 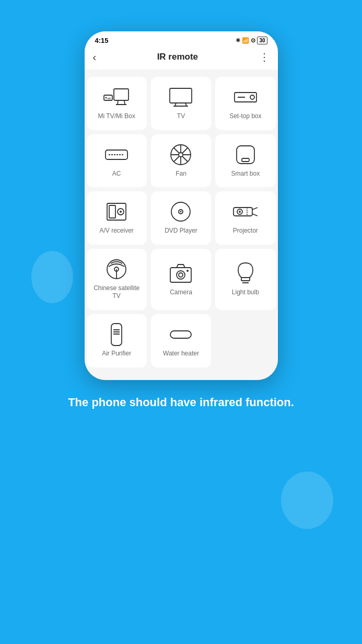 I want to click on status-time: 4:15, so click(x=102, y=41).